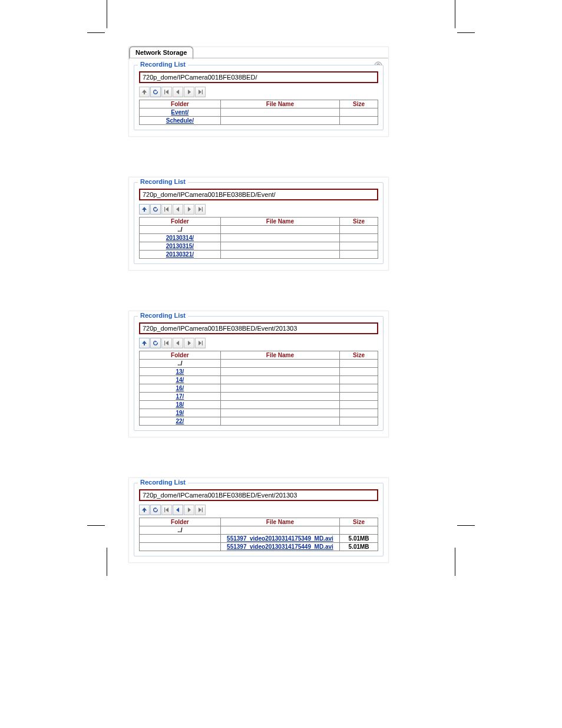 This screenshot has width=562, height=728. Describe the element at coordinates (280, 539) in the screenshot. I see `file-link: 551397_video20130314175349_MD.avi` at that location.